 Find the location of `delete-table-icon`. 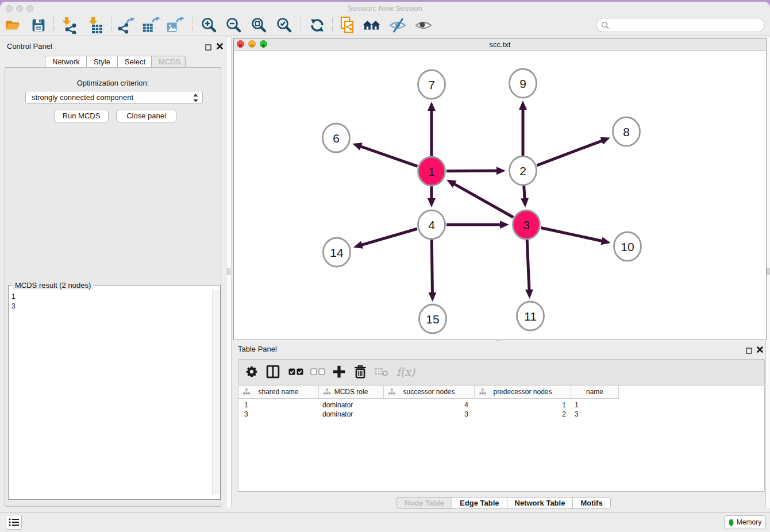

delete-table-icon is located at coordinates (382, 372).